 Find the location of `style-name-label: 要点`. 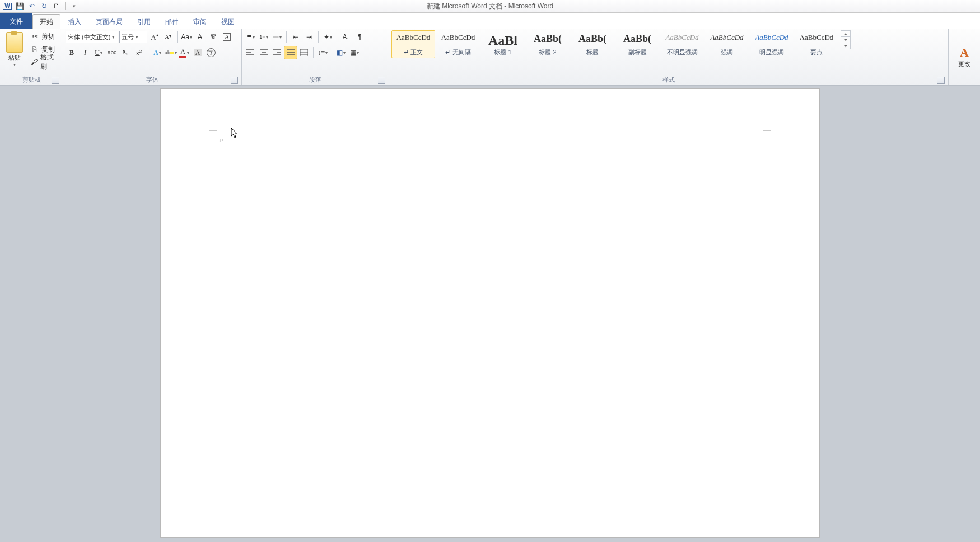

style-name-label: 要点 is located at coordinates (816, 53).